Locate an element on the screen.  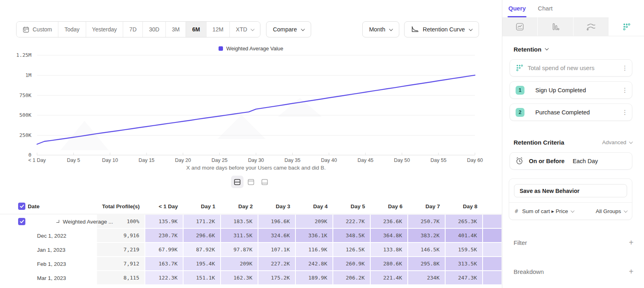
x-axis-tick: Day 5 is located at coordinates (74, 160).